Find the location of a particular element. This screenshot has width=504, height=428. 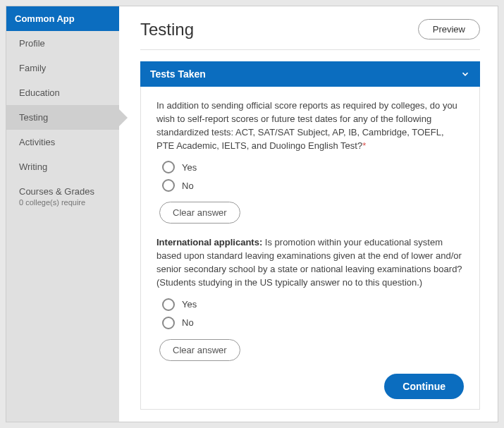

question-text-content: In addition to sending official score re… is located at coordinates (307, 126).